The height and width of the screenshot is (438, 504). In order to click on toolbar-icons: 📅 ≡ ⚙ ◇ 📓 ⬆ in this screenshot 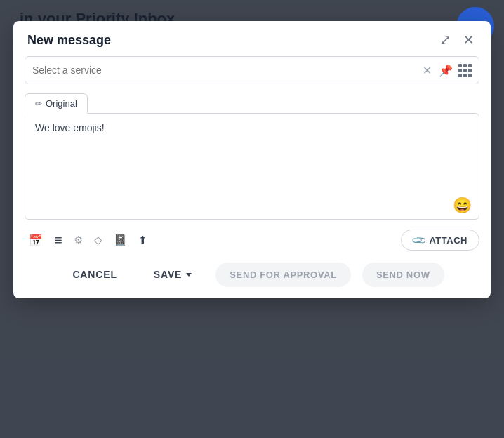, I will do `click(88, 240)`.